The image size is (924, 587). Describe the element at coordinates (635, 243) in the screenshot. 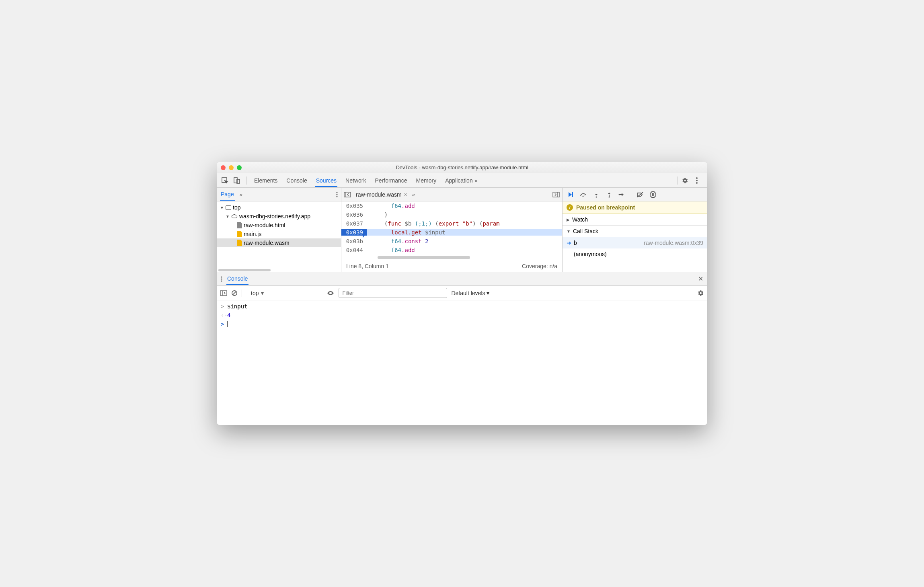

I see `stack-frame: ➜braw-module.wasm:0x39` at that location.